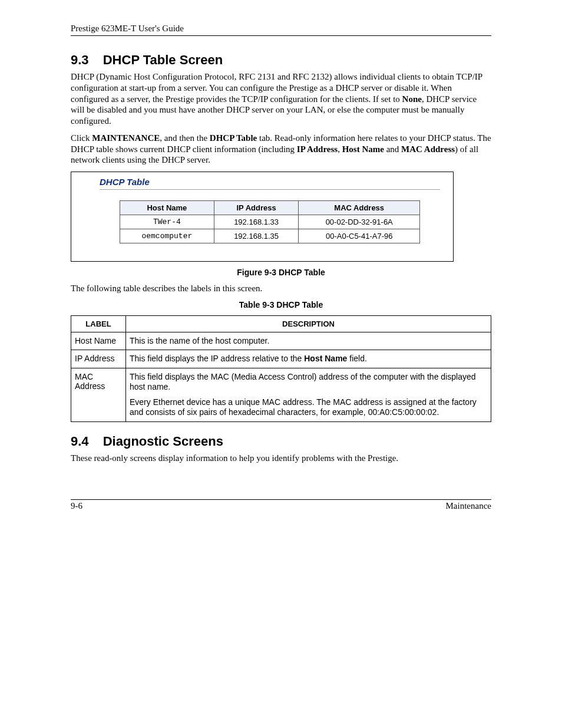 This screenshot has height=728, width=562. What do you see at coordinates (281, 442) in the screenshot?
I see `section-9-4-heading: 9.4 Diagnostic Screens` at bounding box center [281, 442].